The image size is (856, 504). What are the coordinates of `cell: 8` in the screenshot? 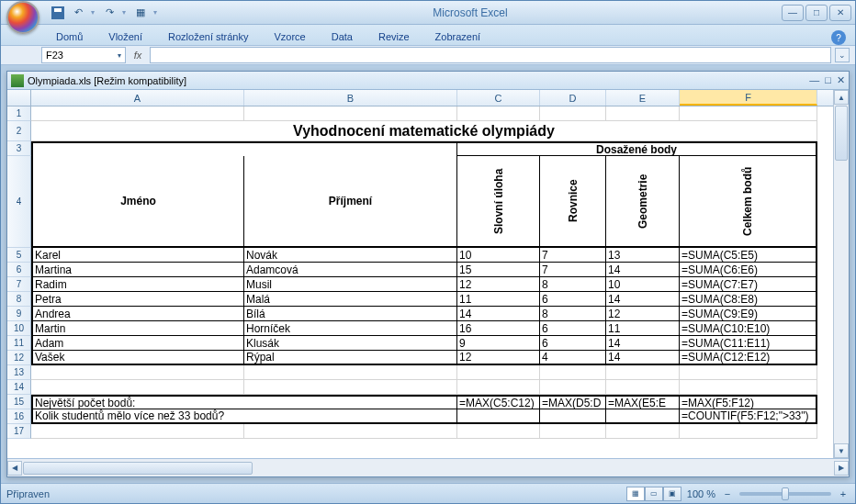 It's located at (573, 314).